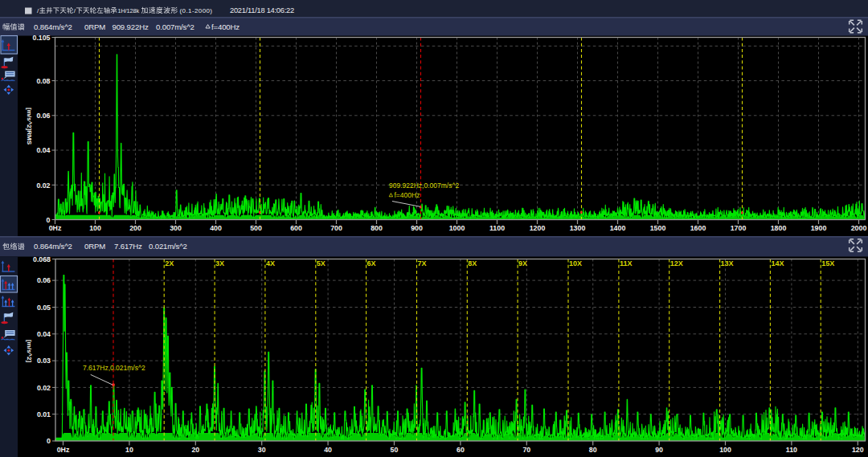  What do you see at coordinates (395, 450) in the screenshot?
I see `svg-text: 50` at bounding box center [395, 450].